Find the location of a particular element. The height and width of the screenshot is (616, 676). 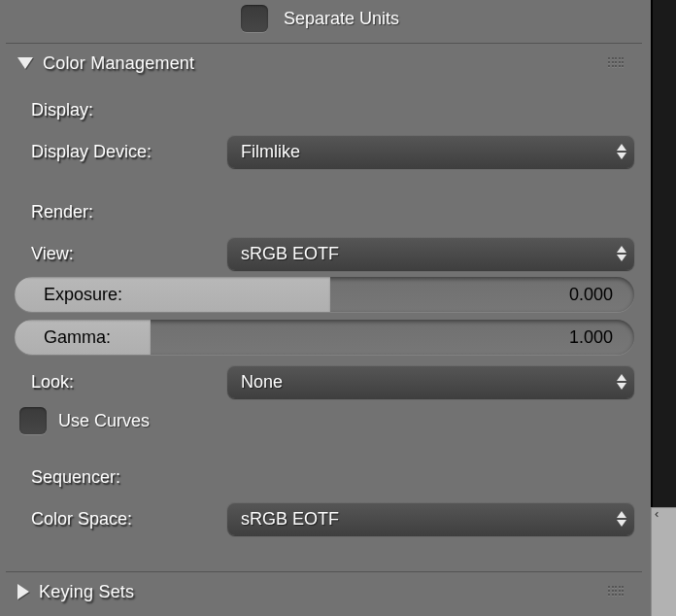

view-value: sRGB EOTF is located at coordinates (289, 255).